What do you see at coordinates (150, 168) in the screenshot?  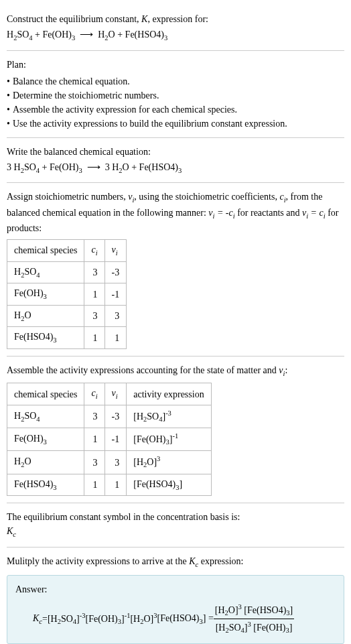 I see `text: O + Fe(HSO4)` at bounding box center [150, 168].